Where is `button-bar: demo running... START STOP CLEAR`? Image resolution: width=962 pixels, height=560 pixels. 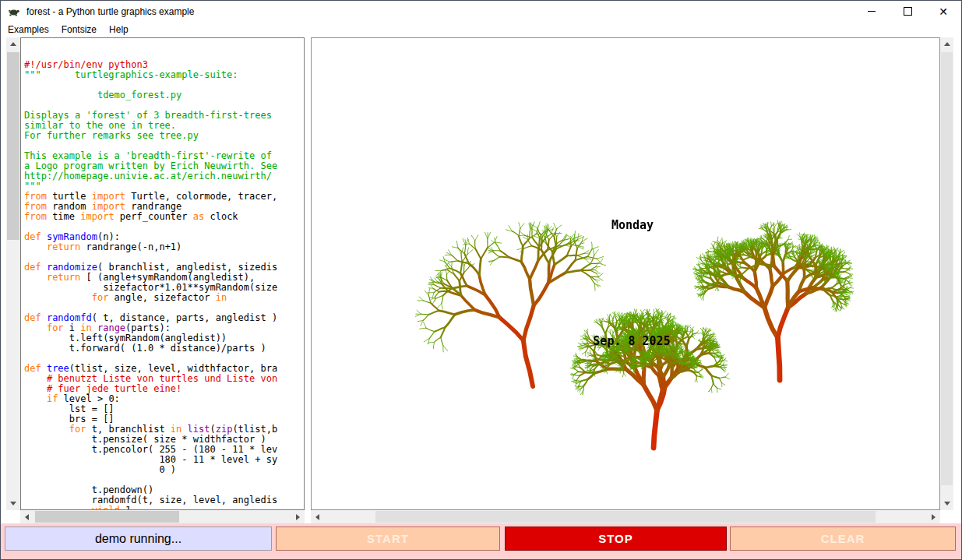 button-bar: demo running... START STOP CLEAR is located at coordinates (481, 541).